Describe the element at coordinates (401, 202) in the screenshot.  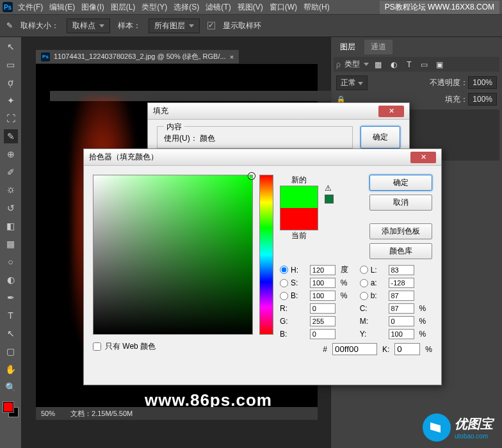
I see `picker-cancel-button: 取消` at that location.